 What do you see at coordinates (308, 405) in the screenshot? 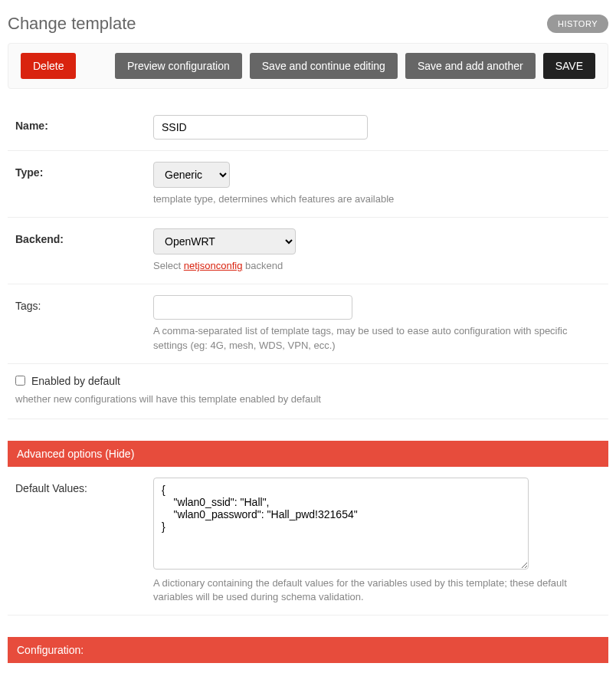
I see `enabled-default-help: whether new configurations will have thi…` at bounding box center [308, 405].